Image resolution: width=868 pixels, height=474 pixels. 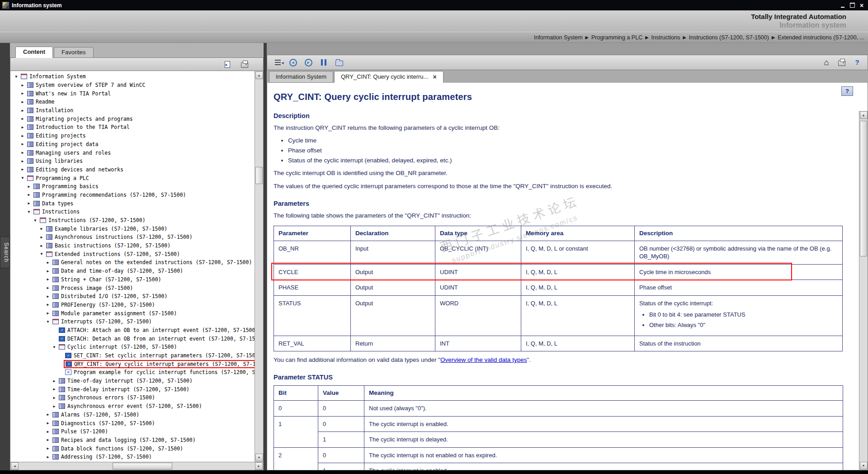 What do you see at coordinates (107, 229) in the screenshot?
I see `tree-item-body: Example libraries (S7-1200, S7-1500)` at bounding box center [107, 229].